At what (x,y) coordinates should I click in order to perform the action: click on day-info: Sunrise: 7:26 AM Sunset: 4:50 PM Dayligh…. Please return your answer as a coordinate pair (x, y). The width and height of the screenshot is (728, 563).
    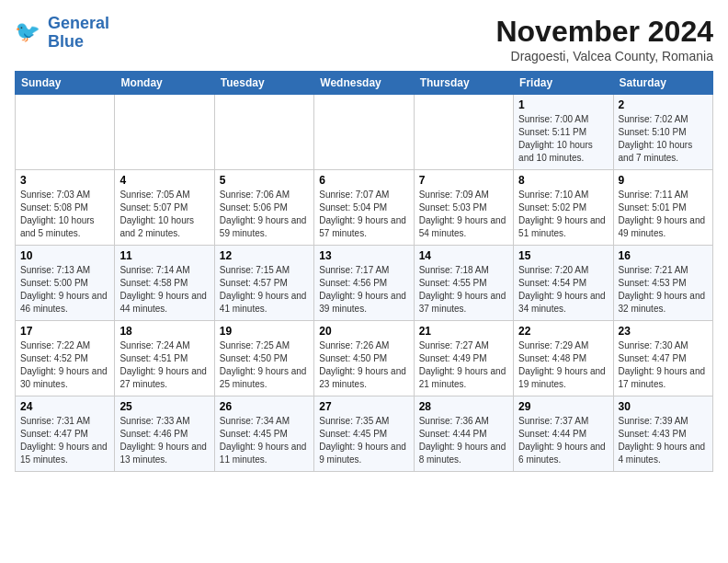
    Looking at the image, I should click on (364, 365).